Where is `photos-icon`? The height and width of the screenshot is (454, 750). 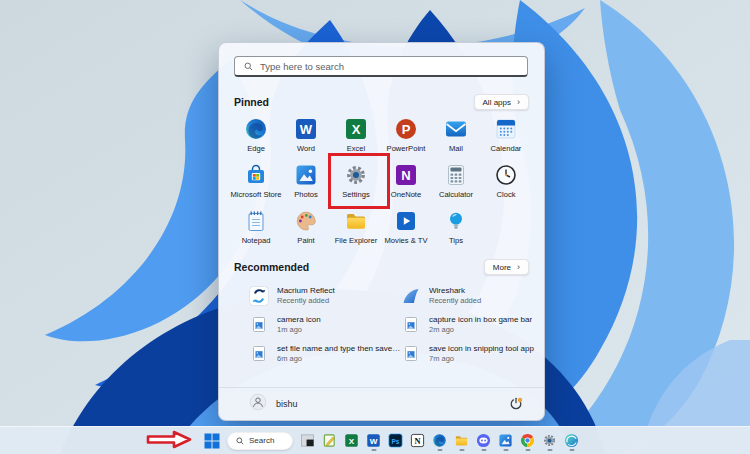 photos-icon is located at coordinates (306, 175).